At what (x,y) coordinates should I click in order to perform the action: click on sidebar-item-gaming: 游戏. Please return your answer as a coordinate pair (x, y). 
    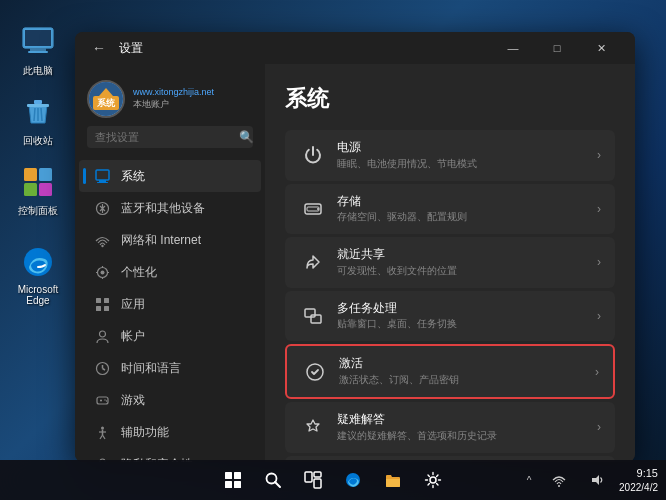
    Looking at the image, I should click on (170, 400).